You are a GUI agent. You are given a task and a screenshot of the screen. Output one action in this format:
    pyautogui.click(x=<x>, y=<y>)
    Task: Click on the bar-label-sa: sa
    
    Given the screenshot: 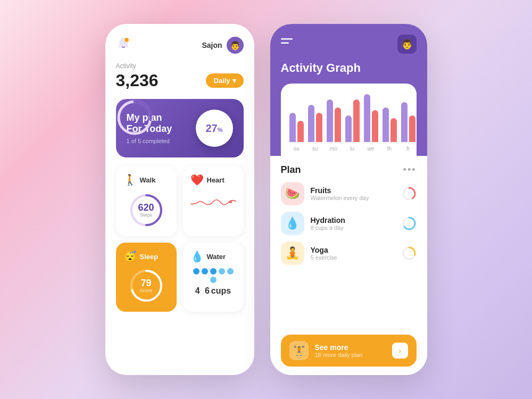 What is the action you would take?
    pyautogui.click(x=297, y=149)
    